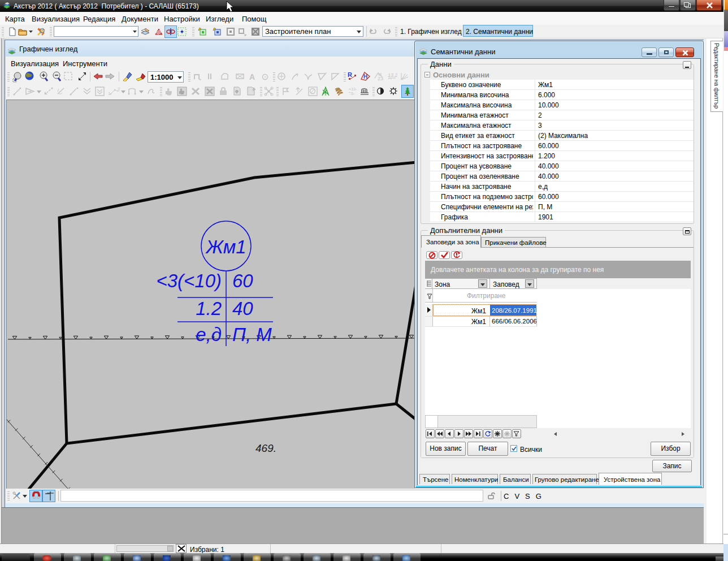  What do you see at coordinates (252, 335) in the screenshot?
I see `svg-text: П, М` at bounding box center [252, 335].